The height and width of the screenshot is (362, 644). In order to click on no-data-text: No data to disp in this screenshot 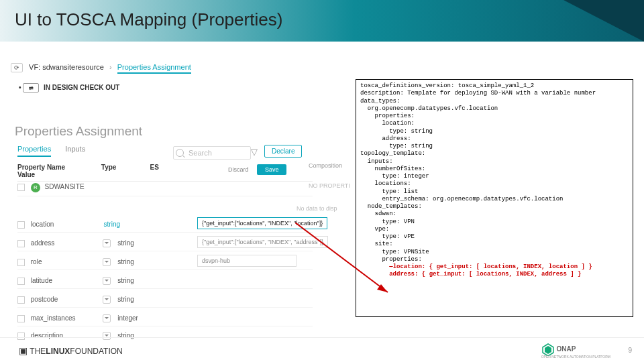, I will do `click(317, 208)`.